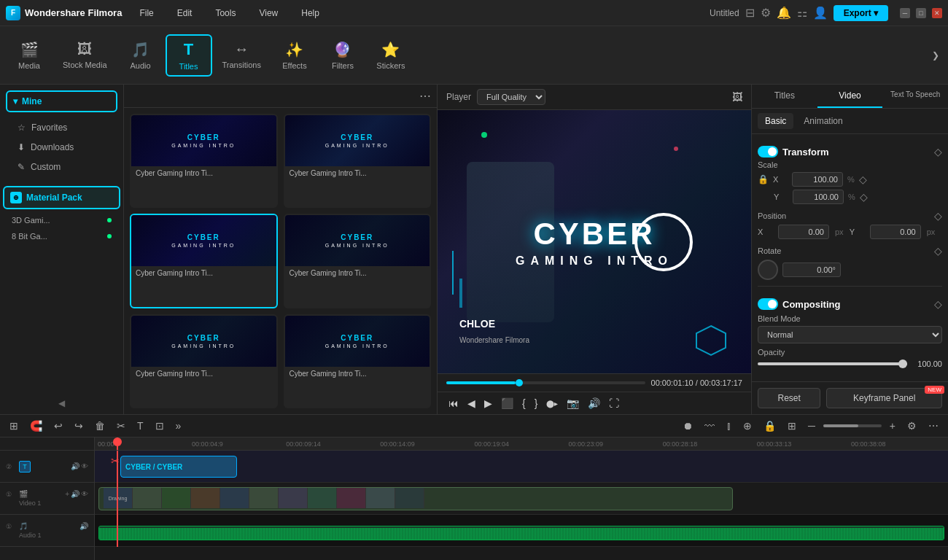  Describe the element at coordinates (160, 426) in the screenshot. I see `tl-crop-button: ⊡` at that location.